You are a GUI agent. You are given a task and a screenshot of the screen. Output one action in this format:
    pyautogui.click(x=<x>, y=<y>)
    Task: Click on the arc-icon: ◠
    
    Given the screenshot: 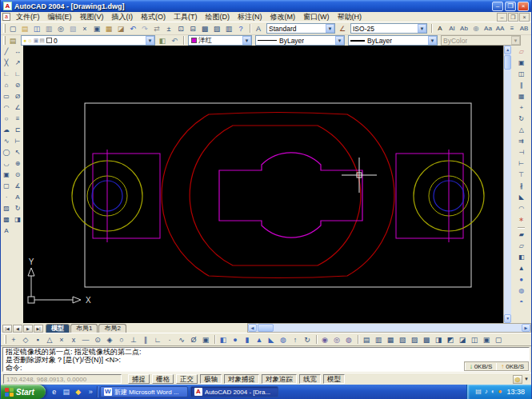 What is the action you would take?
    pyautogui.click(x=6, y=108)
    